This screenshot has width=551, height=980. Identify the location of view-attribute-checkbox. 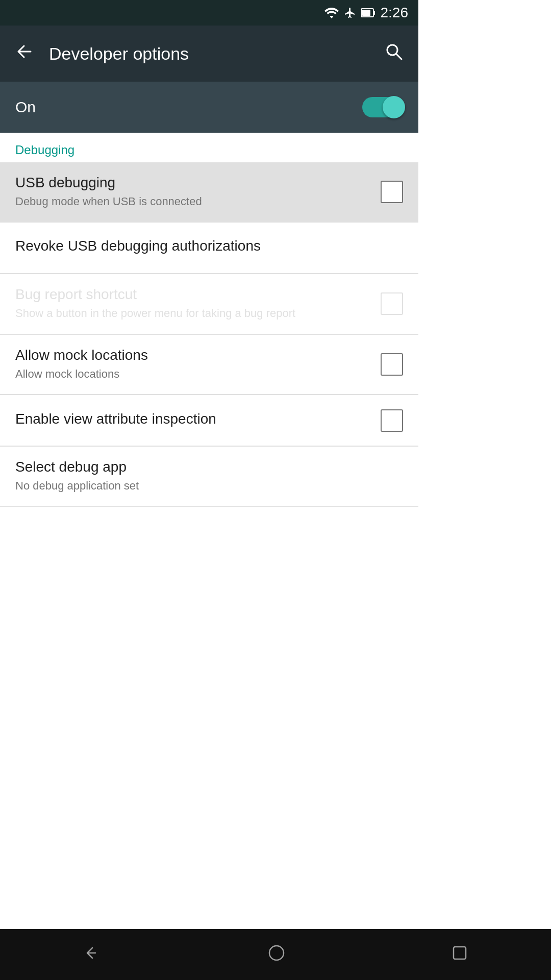
(392, 421).